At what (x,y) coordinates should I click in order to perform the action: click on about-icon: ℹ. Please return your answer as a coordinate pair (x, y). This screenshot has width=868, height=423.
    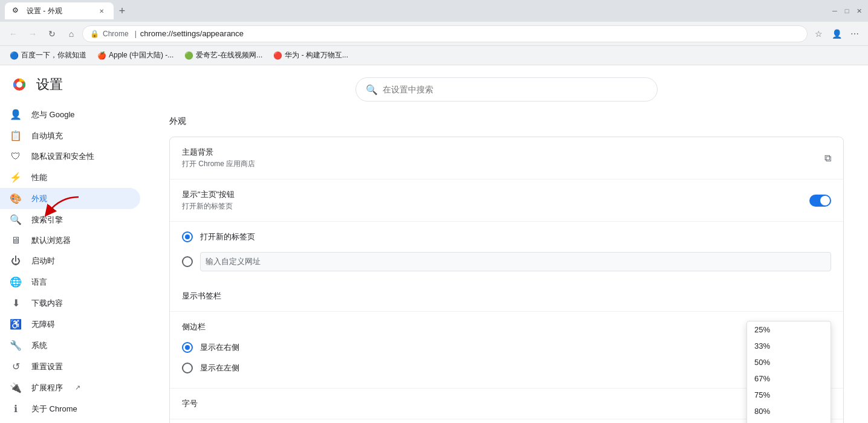
    Looking at the image, I should click on (16, 408).